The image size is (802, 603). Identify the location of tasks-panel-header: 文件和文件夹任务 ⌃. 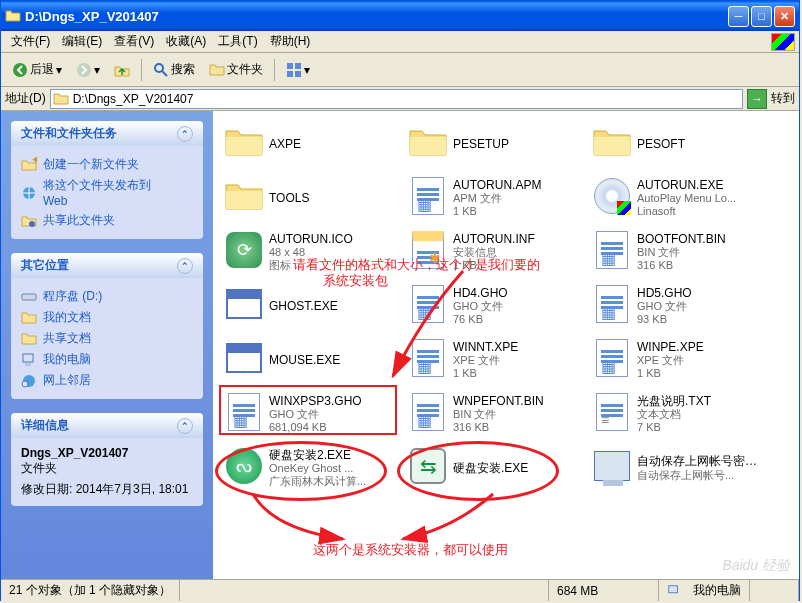
(107, 134).